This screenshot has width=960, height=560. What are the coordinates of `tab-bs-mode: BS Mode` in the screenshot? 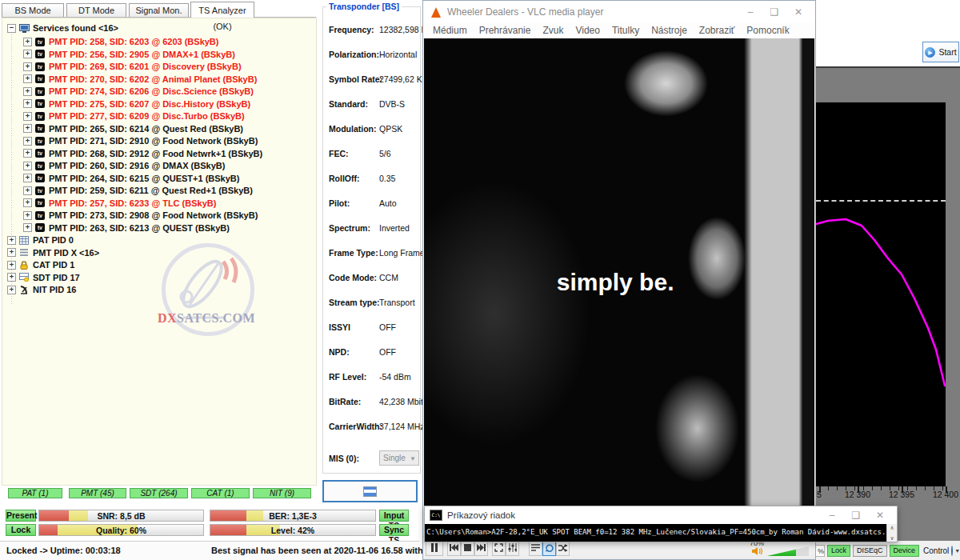 It's located at (33, 10).